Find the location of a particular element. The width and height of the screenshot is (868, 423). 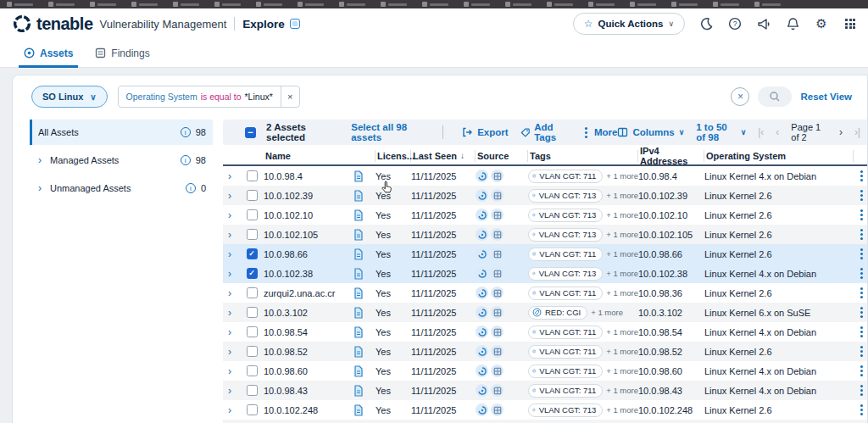

search-button is located at coordinates (775, 97).